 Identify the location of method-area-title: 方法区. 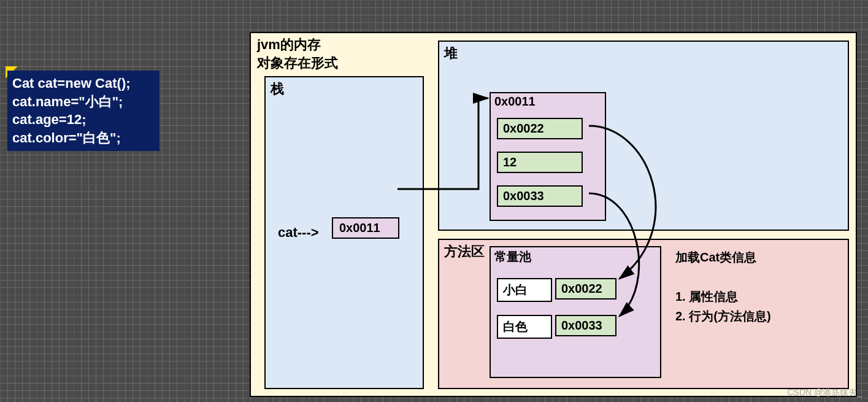
(464, 252).